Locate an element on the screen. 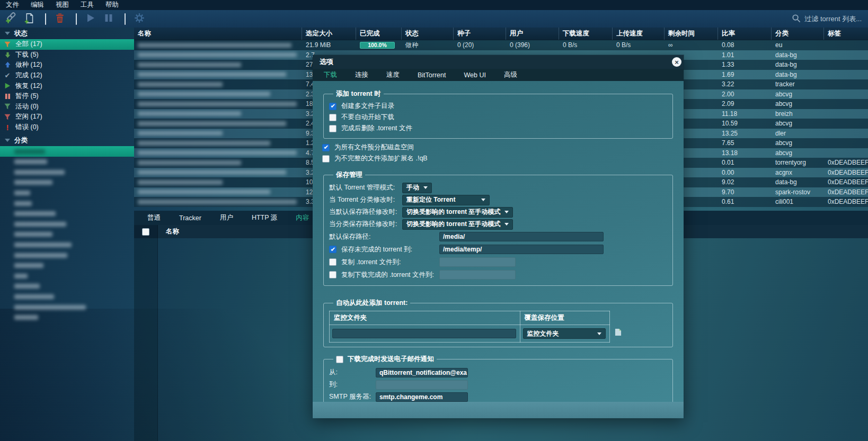  dialog-tab: 高级 is located at coordinates (511, 75).